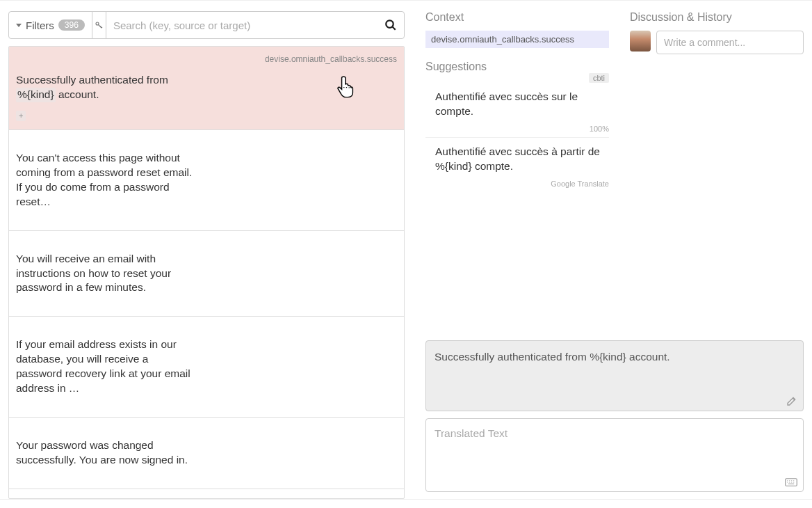  Describe the element at coordinates (206, 181) in the screenshot. I see `key-item: You can't access this page without comin…` at that location.